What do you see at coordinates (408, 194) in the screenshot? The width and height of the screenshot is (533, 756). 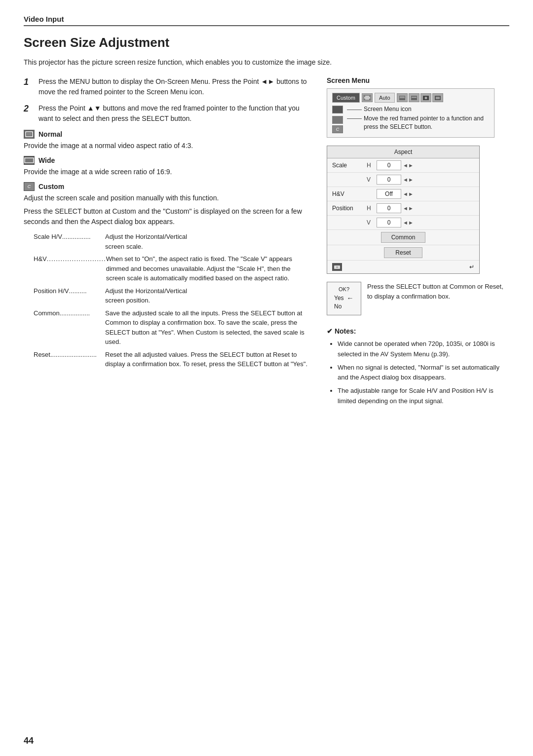 I see `aspect-hv-arrow: ◄►` at bounding box center [408, 194].